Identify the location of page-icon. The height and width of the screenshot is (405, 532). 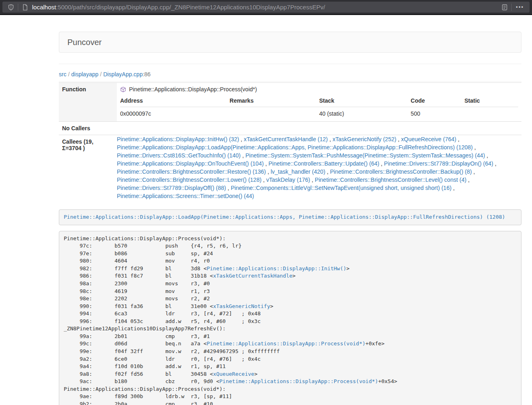
(25, 7).